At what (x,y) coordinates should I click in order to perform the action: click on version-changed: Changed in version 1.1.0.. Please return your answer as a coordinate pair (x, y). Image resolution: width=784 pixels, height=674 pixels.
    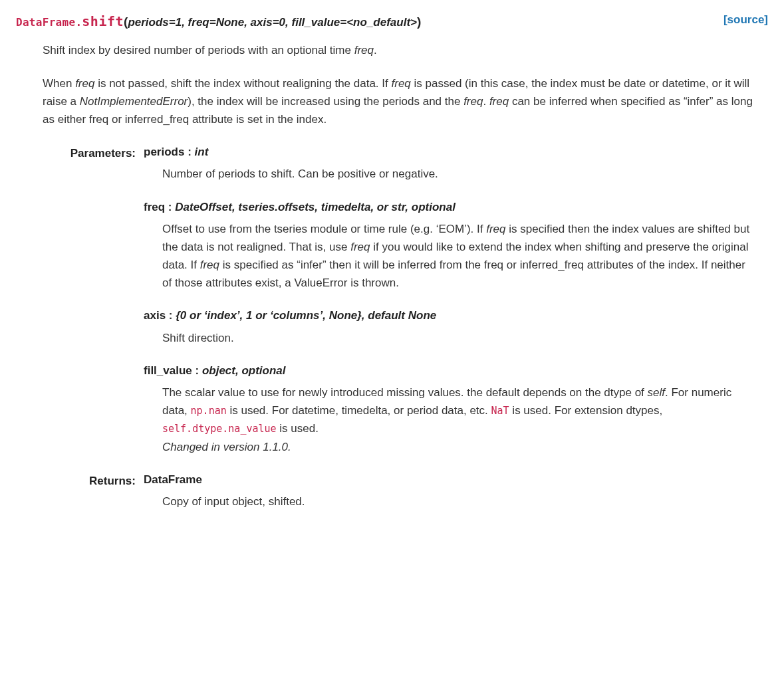
    Looking at the image, I should click on (459, 447).